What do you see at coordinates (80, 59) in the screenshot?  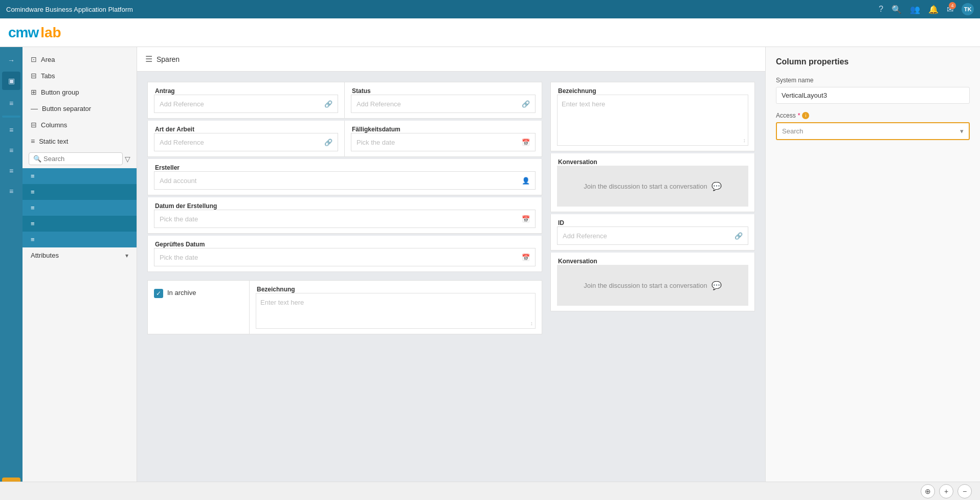 I see `sidebar-item-area: ⊡ Area` at bounding box center [80, 59].